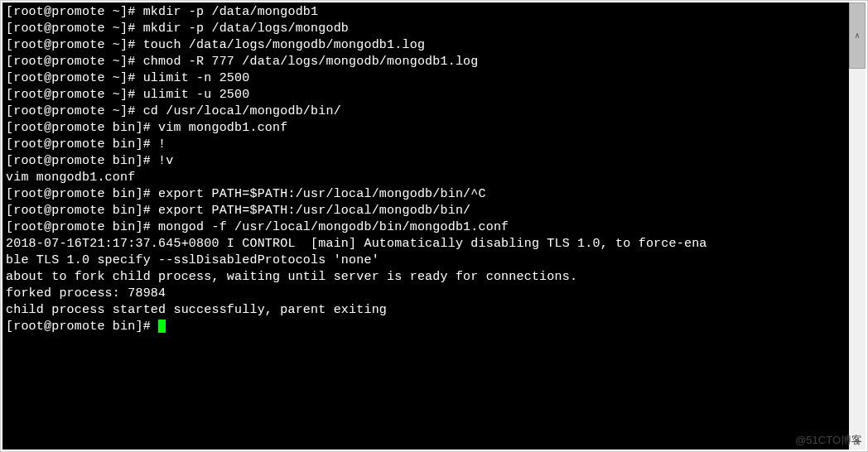 Image resolution: width=868 pixels, height=452 pixels. Describe the element at coordinates (427, 261) in the screenshot. I see `terminal-line: ble TLS 1.0 specify --sslDisabledProtoco…` at that location.